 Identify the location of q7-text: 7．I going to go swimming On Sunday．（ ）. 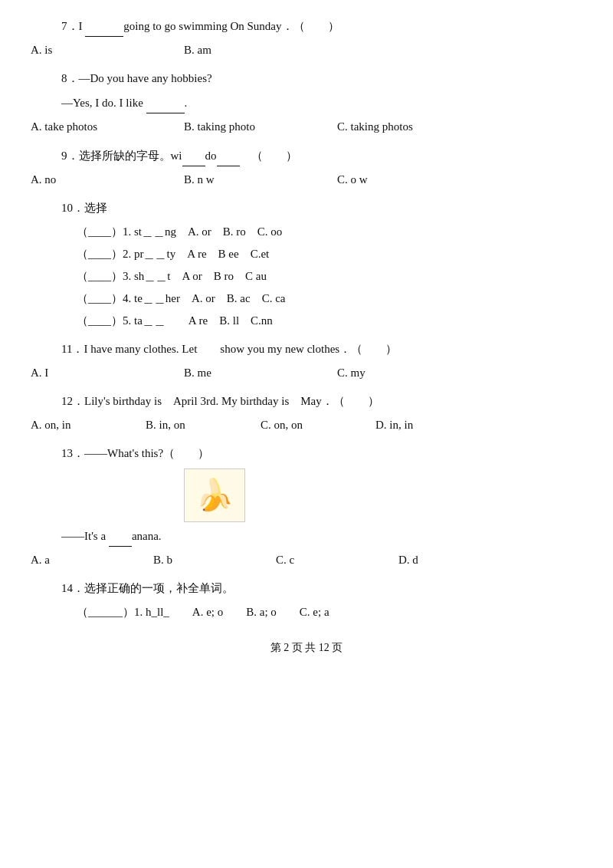
(322, 26).